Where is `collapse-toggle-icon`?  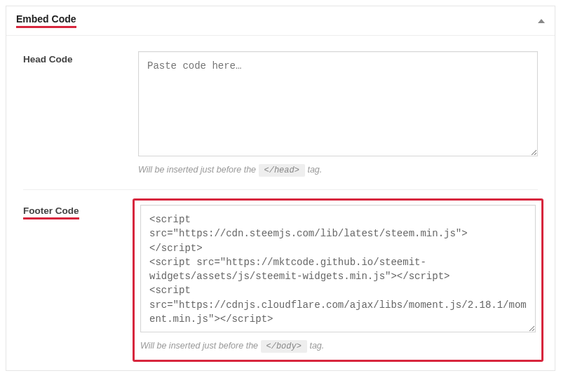 collapse-toggle-icon is located at coordinates (541, 21).